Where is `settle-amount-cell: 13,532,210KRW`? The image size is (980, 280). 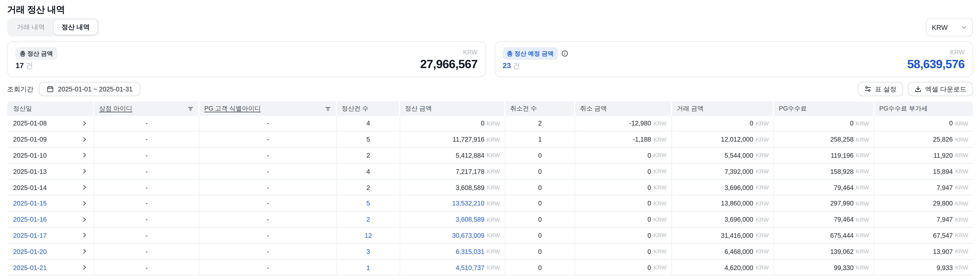
settle-amount-cell: 13,532,210KRW is located at coordinates (453, 203).